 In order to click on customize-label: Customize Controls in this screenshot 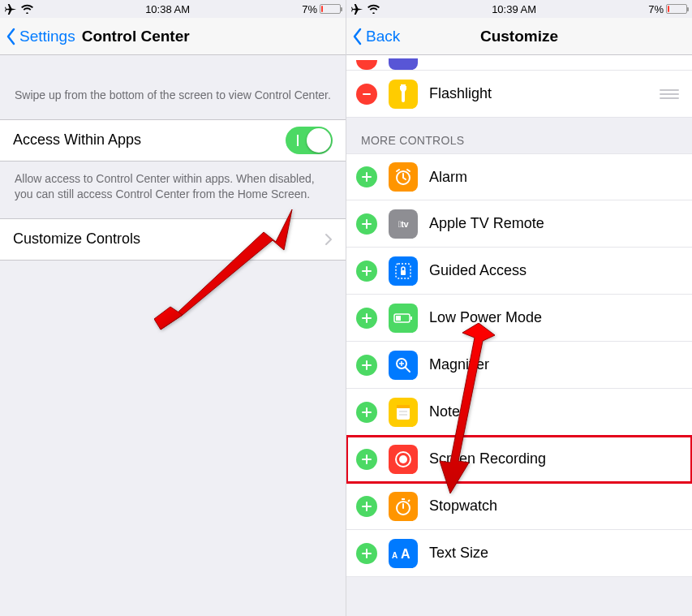, I will do `click(76, 239)`.